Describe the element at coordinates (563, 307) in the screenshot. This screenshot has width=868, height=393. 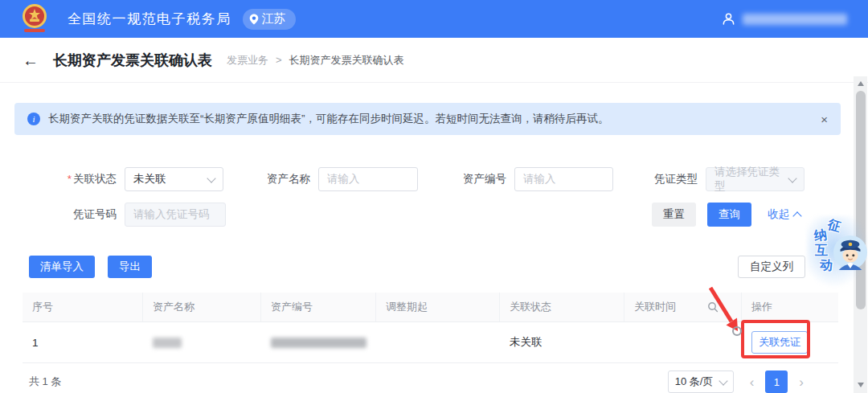
I see `col-header-status: 关联状态` at that location.